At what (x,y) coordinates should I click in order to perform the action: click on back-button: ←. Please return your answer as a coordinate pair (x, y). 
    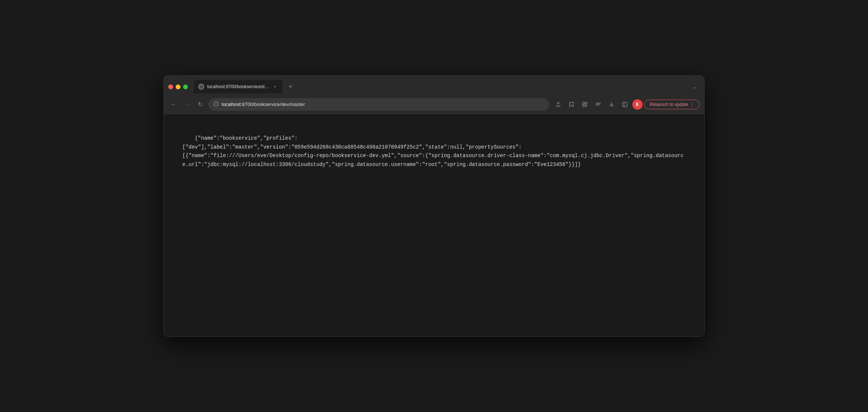
    Looking at the image, I should click on (173, 104).